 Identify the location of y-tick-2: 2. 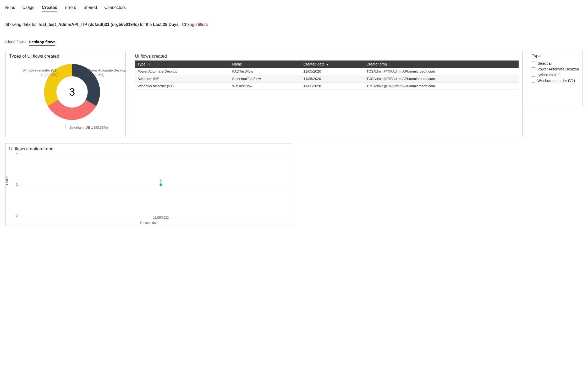
(17, 216).